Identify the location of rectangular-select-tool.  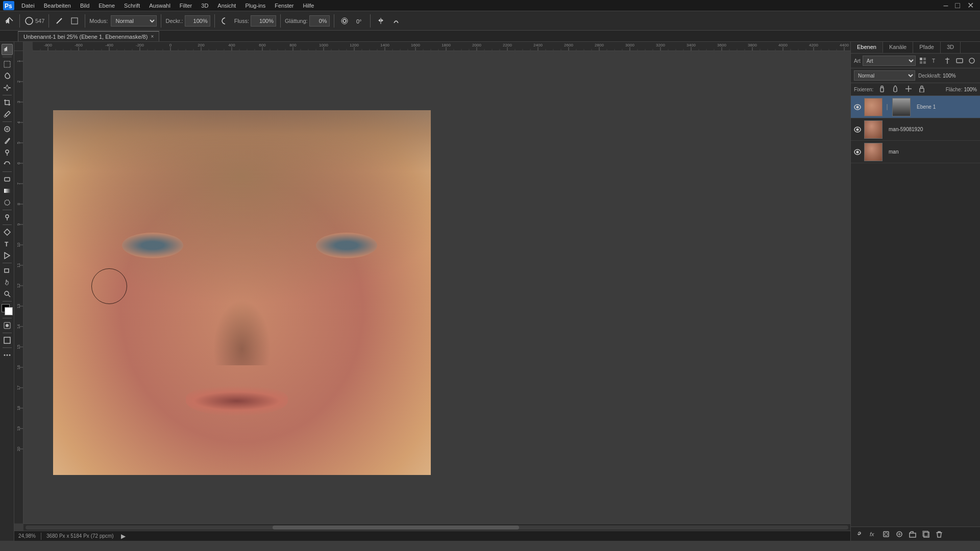
(7, 64).